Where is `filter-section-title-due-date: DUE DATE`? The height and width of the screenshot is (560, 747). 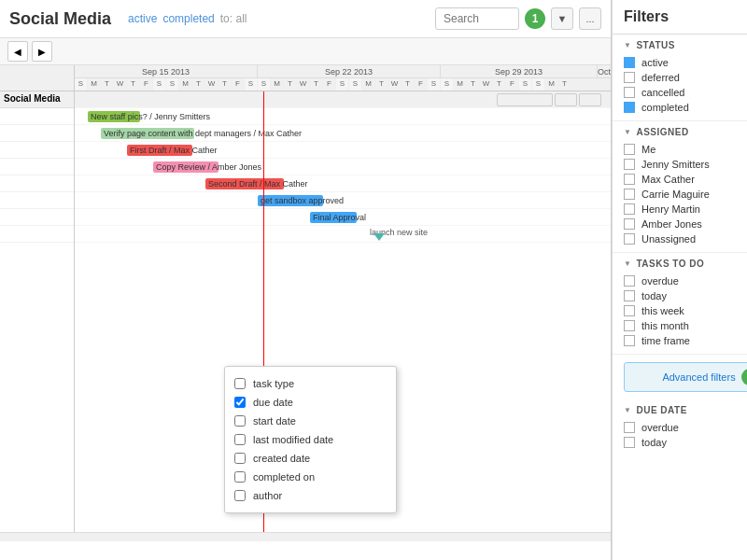
filter-section-title-due-date: DUE DATE is located at coordinates (685, 411).